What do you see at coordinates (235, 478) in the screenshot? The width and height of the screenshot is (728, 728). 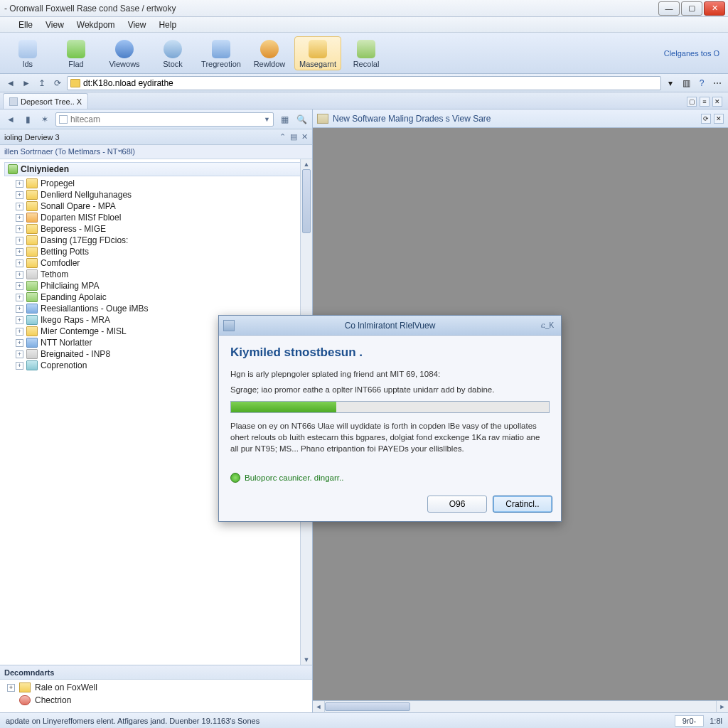 I see `check-icon` at bounding box center [235, 478].